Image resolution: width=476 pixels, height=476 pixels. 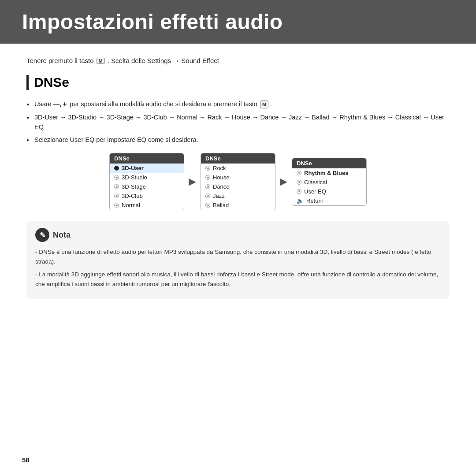 I want to click on pencil-icon: ✎, so click(x=42, y=235).